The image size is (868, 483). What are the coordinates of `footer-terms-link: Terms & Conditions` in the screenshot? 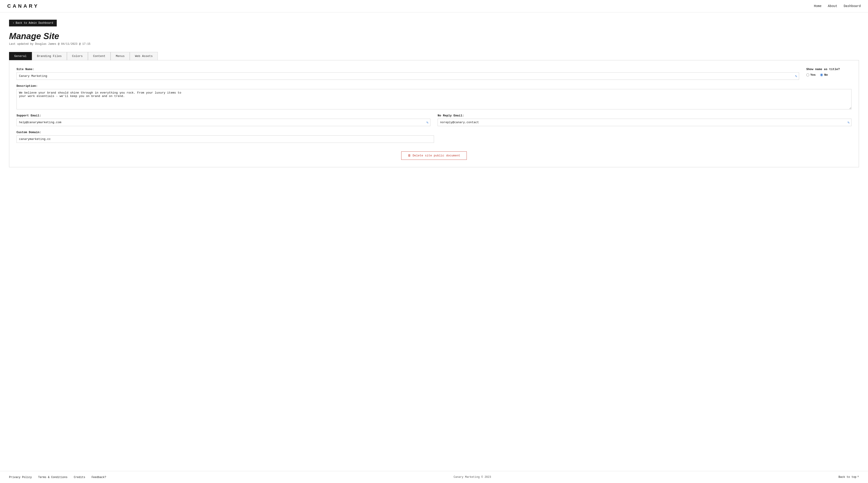 It's located at (53, 478).